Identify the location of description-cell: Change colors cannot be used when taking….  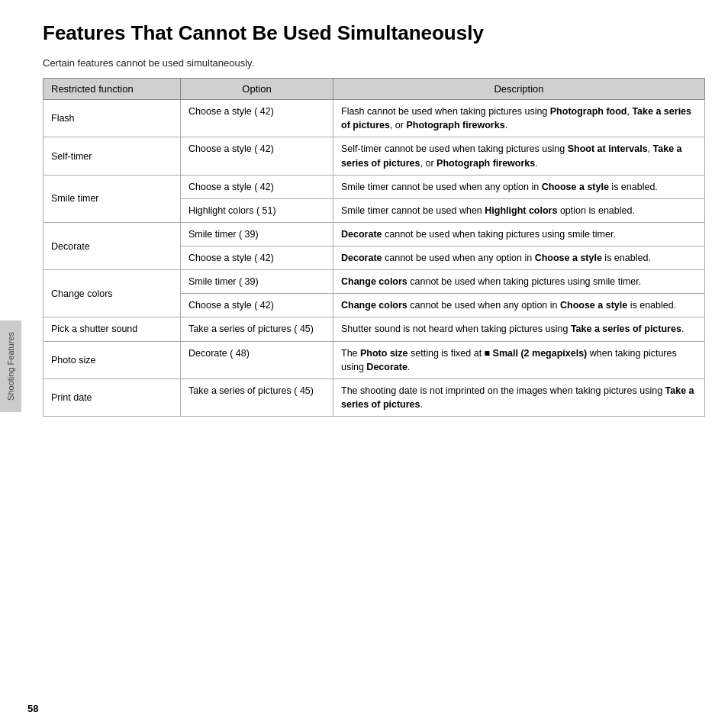
(519, 282).